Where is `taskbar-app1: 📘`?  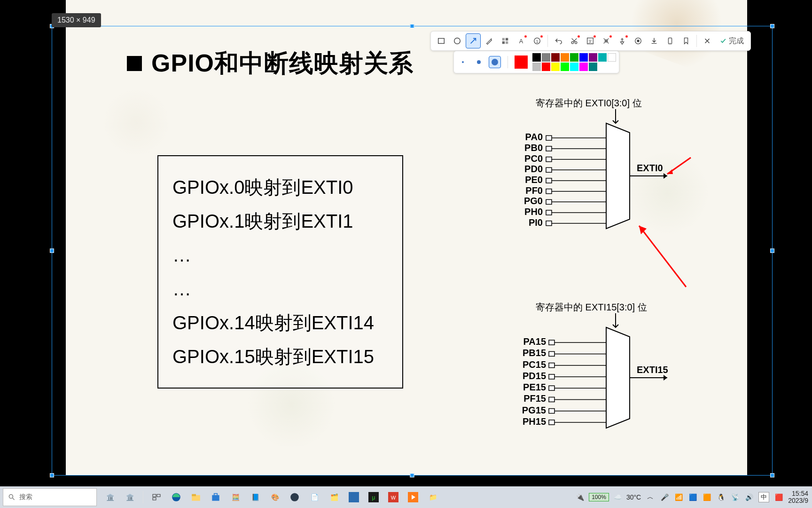
taskbar-app1: 📘 is located at coordinates (255, 497).